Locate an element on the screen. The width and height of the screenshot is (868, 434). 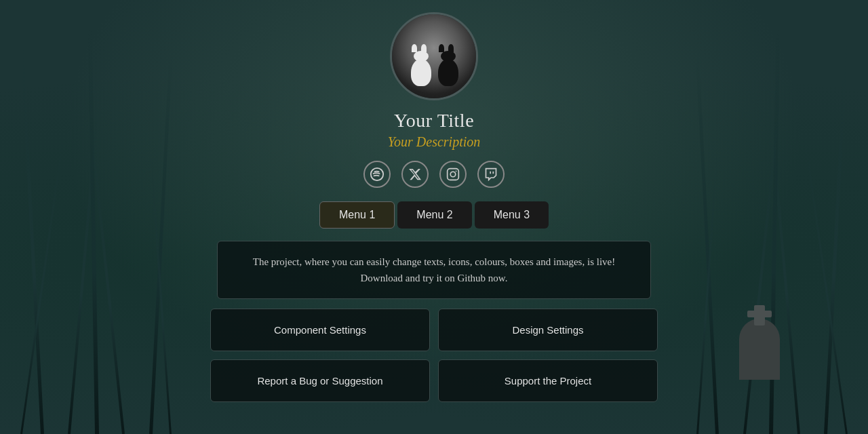
profile-description: Your Description is located at coordinates (434, 142).